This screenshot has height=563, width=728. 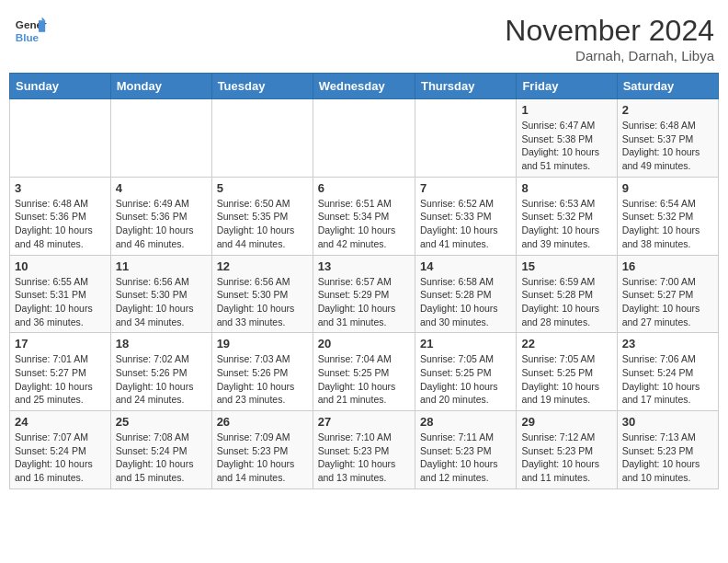 What do you see at coordinates (262, 294) in the screenshot?
I see `day-cell: 12Sunrise: 6:56 AM Sunset: 5:30 PM Dayli…` at bounding box center [262, 294].